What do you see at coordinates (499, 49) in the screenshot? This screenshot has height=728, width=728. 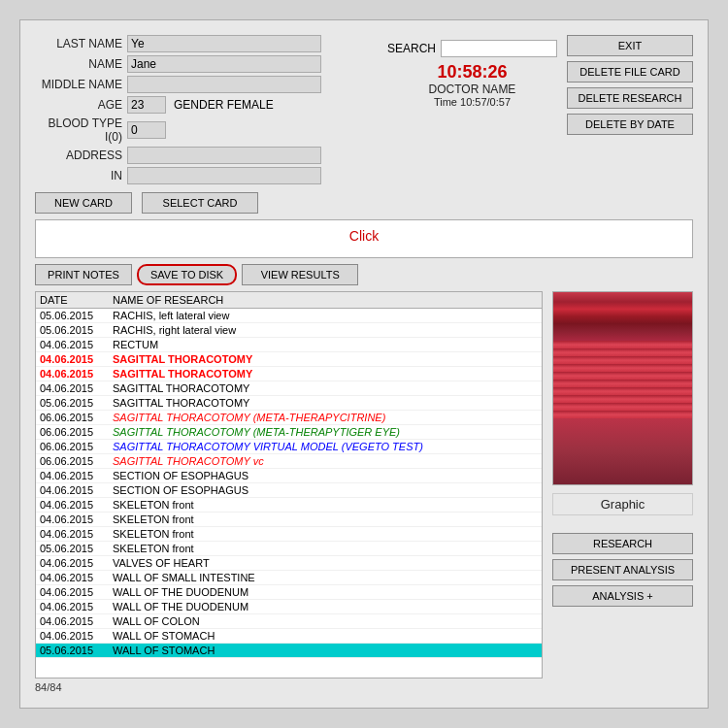 I see `search-input` at bounding box center [499, 49].